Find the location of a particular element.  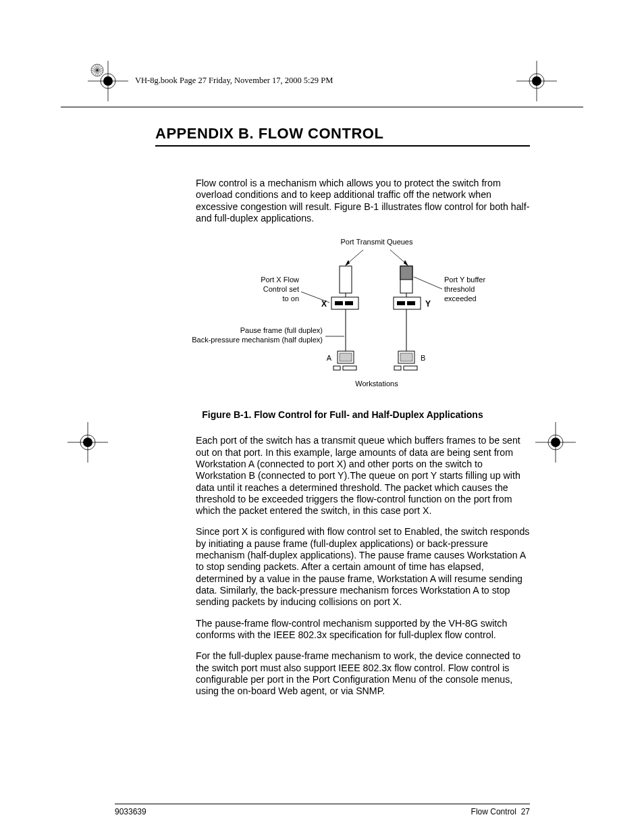

fig-label-b: B is located at coordinates (423, 358).